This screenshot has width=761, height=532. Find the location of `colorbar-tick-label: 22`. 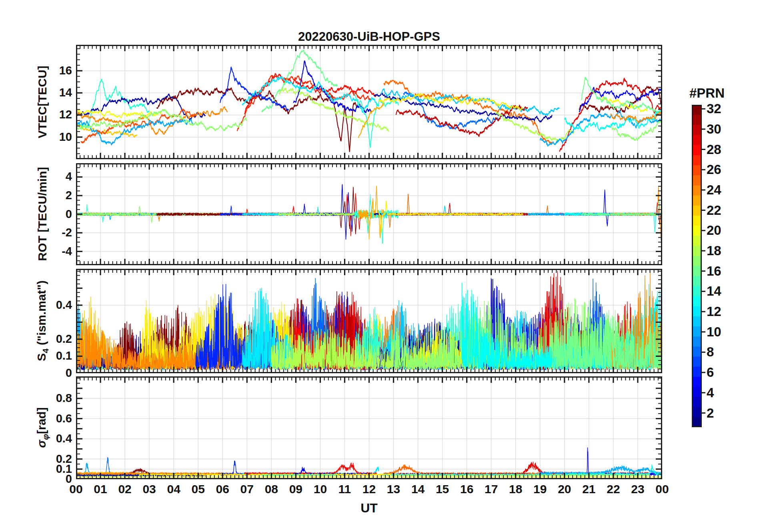

colorbar-tick-label: 22 is located at coordinates (725, 210).